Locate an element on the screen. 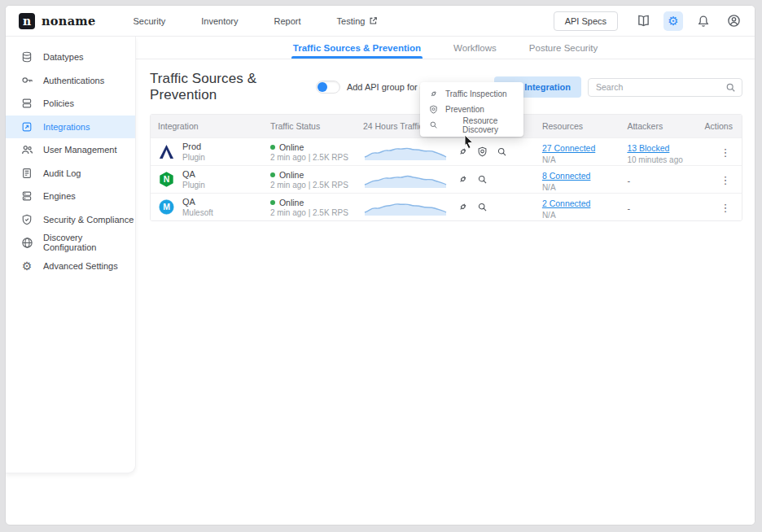 Image resolution: width=762 pixels, height=532 pixels. attackers-empty: - is located at coordinates (628, 181).